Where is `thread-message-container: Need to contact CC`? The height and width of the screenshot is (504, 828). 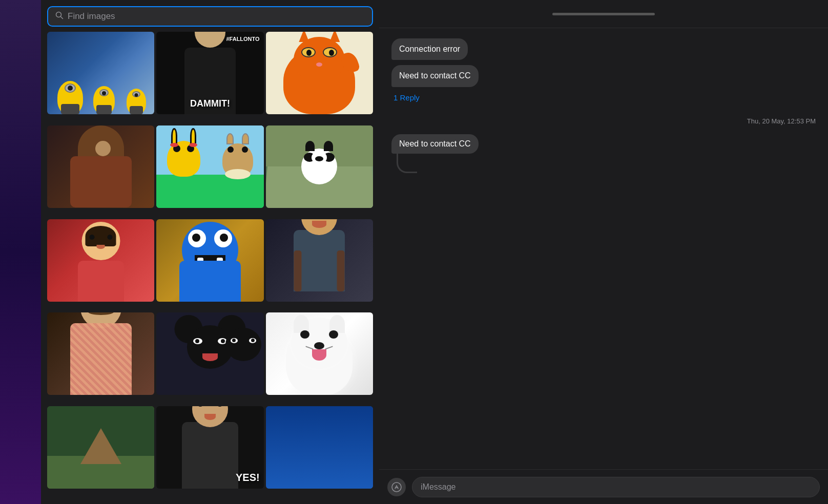 thread-message-container: Need to contact CC is located at coordinates (435, 154).